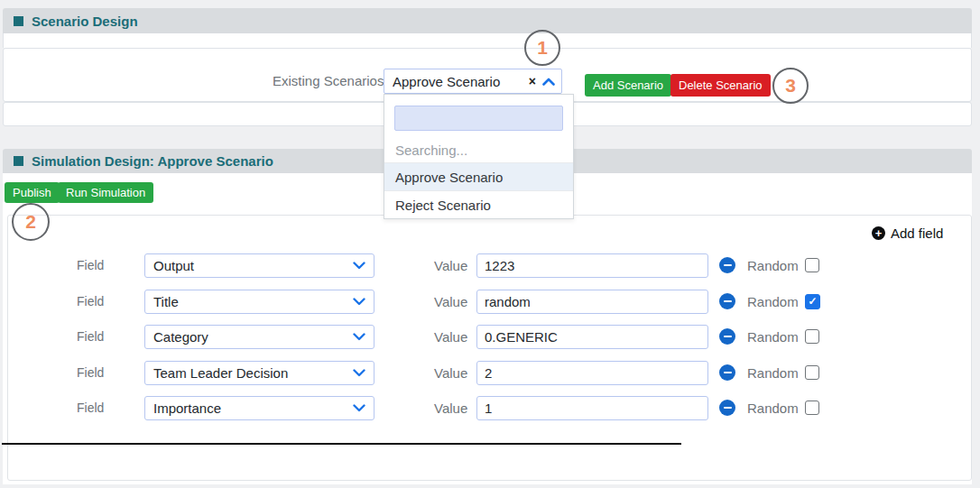 This screenshot has height=488, width=980. Describe the element at coordinates (253, 373) in the screenshot. I see `field-select-value: Team Leader Decision` at that location.